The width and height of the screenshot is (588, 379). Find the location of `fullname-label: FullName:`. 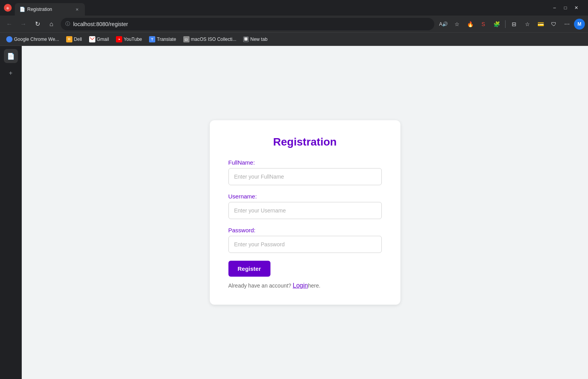

fullname-label: FullName: is located at coordinates (305, 163).